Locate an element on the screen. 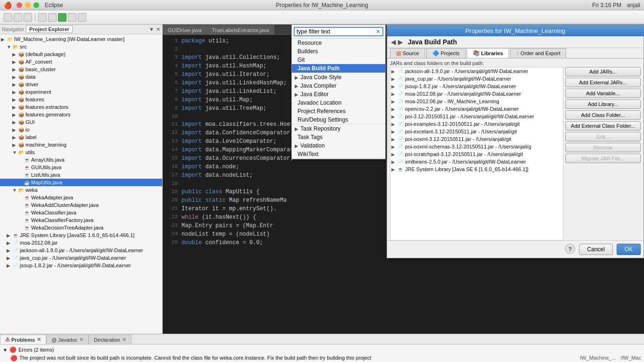 The height and width of the screenshot is (362, 644). jar-item-xmlbeans: ▶ 📄 xmlbeans-2.5.0.jar - /Users/anjali/g… is located at coordinates (477, 162).